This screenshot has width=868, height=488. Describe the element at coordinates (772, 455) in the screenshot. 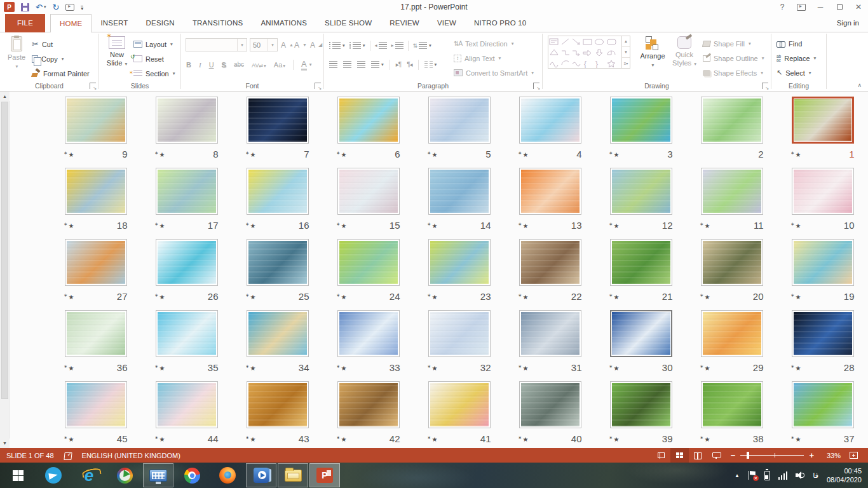

I see `zoom-slider` at that location.